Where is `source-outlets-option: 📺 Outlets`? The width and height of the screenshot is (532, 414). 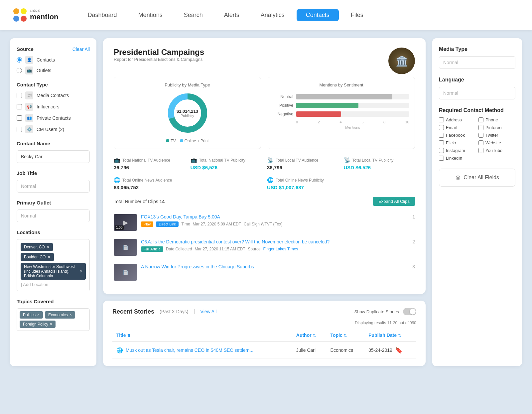 source-outlets-option: 📺 Outlets is located at coordinates (53, 70).